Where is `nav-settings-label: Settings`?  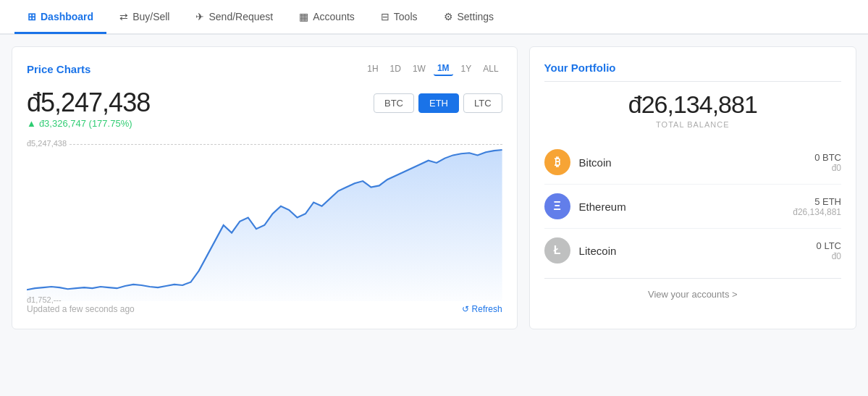 nav-settings-label: Settings is located at coordinates (476, 17).